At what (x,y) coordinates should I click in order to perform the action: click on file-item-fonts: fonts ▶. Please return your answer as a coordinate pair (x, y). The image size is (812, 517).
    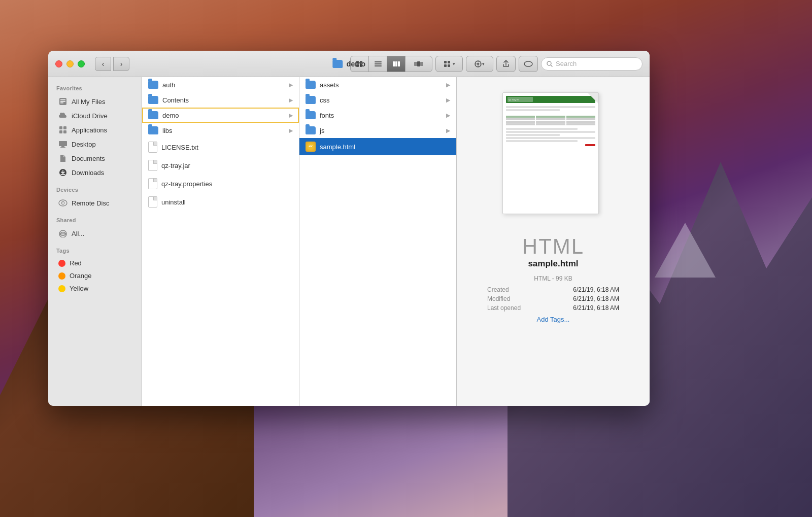
    Looking at the image, I should click on (378, 115).